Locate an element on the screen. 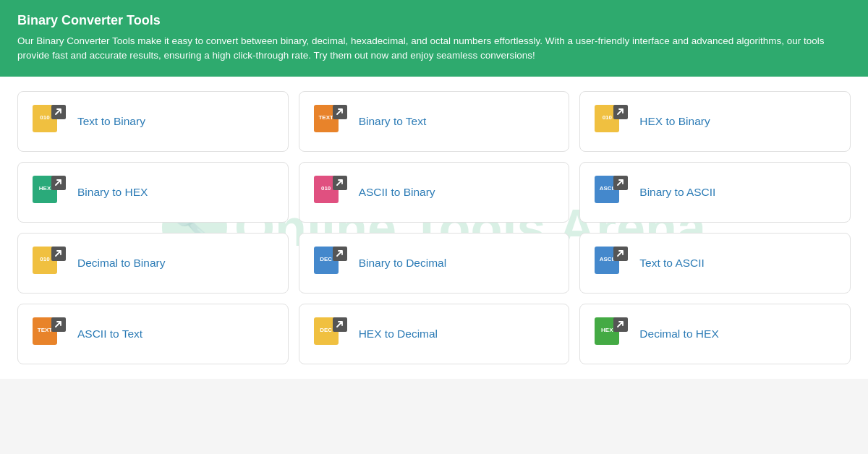 This screenshot has height=454, width=868. tool-label-ascii-to-binary: ASCII to Binary is located at coordinates (397, 192).